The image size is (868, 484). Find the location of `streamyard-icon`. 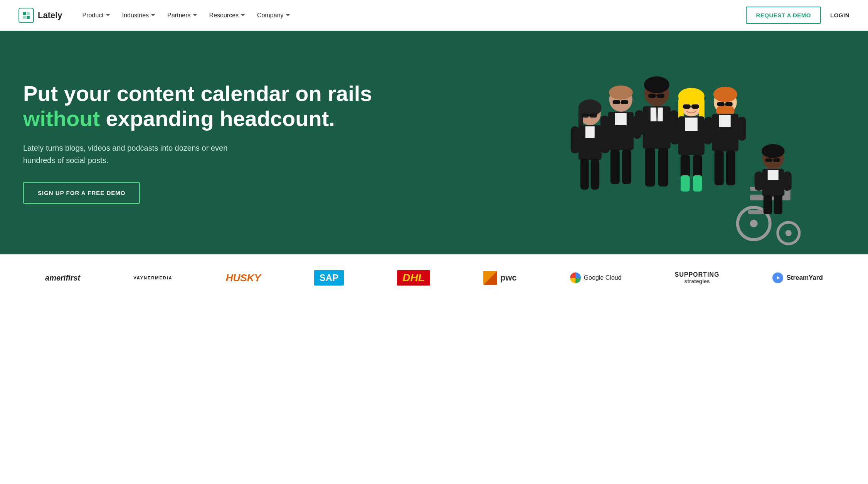

streamyard-icon is located at coordinates (778, 278).